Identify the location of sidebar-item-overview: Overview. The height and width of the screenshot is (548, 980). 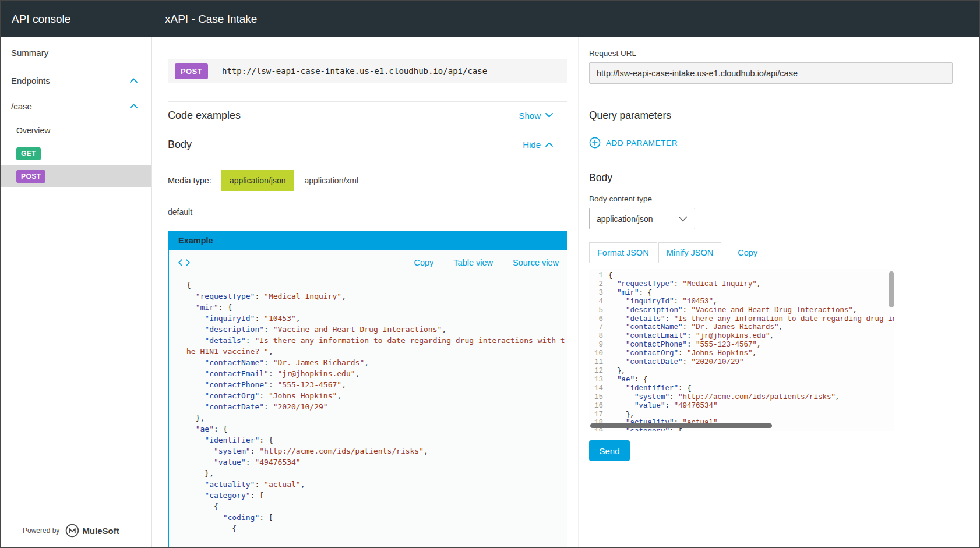
(76, 130).